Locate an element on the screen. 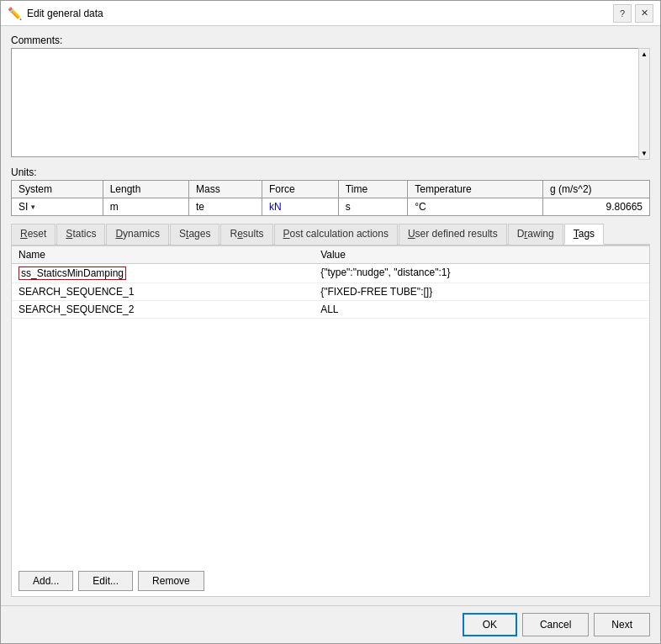 The width and height of the screenshot is (661, 644). units-label: Units: is located at coordinates (330, 172).